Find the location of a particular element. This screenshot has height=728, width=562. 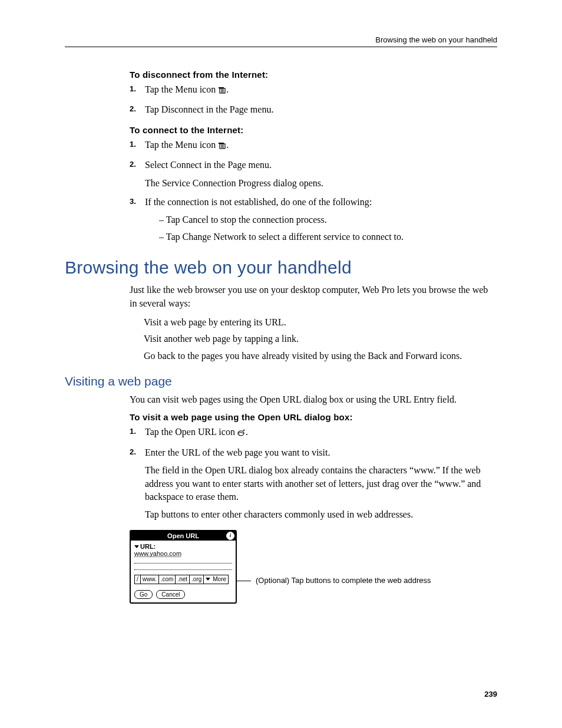

bullet-item: Visit another web page by tapping a link… is located at coordinates (320, 339).